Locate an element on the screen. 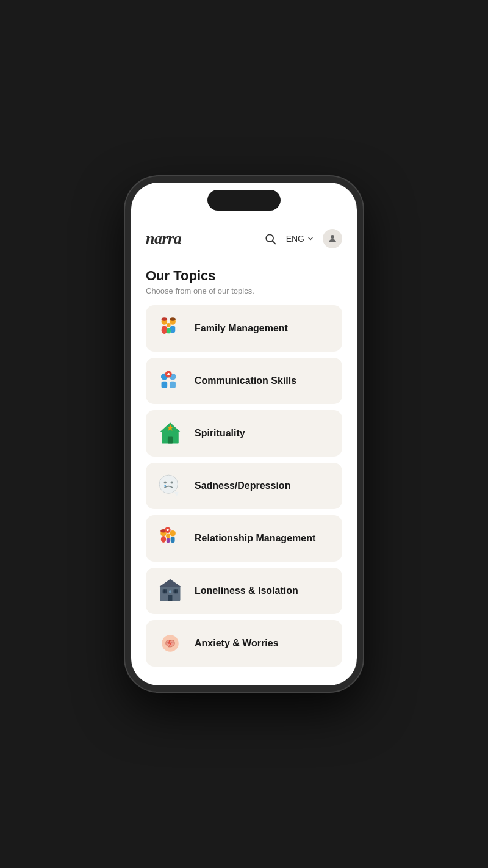  topic-item-anxiety-worries: Anxiety & Worries is located at coordinates (244, 643).